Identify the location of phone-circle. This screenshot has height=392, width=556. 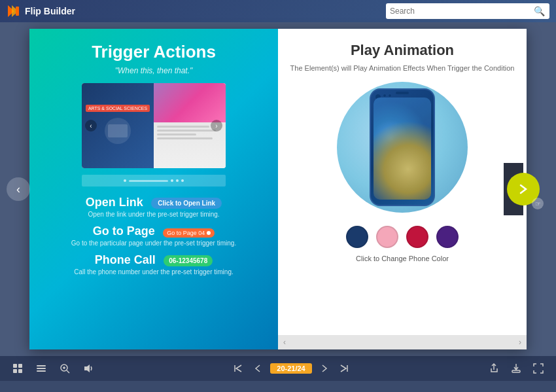
(402, 147).